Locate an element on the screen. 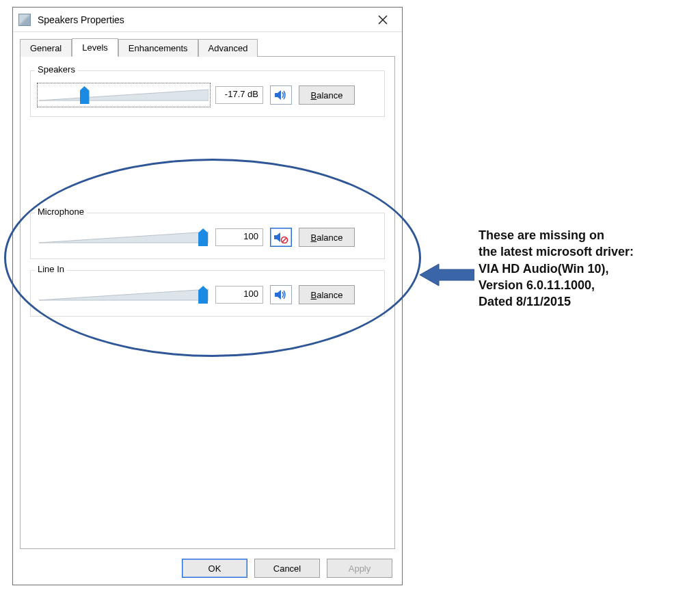 Image resolution: width=700 pixels, height=599 pixels. cancel-button: Cancel is located at coordinates (287, 568).